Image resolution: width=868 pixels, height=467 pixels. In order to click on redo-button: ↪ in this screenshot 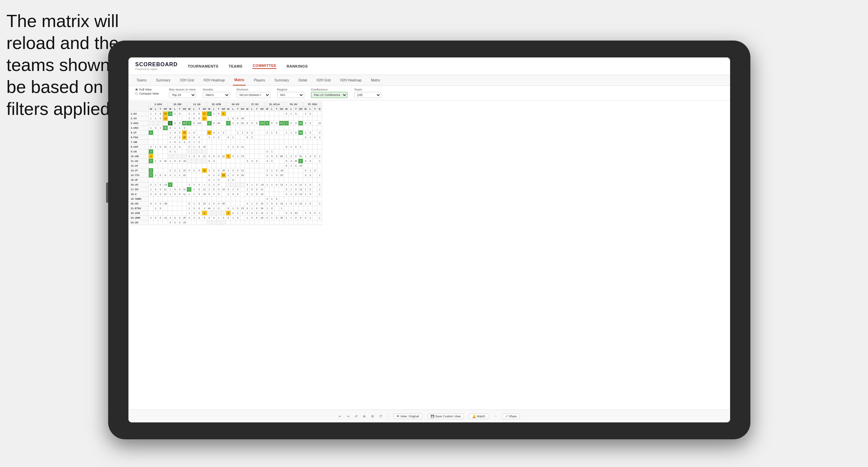, I will do `click(348, 416)`.